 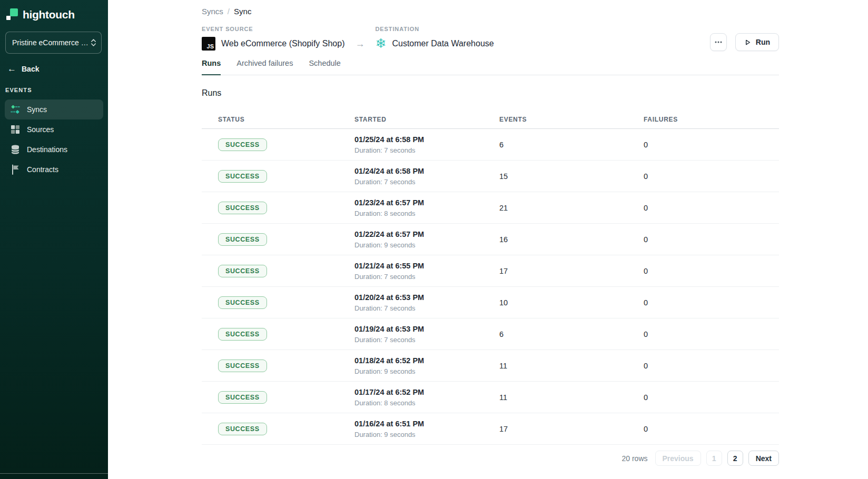 What do you see at coordinates (764, 458) in the screenshot?
I see `next-page-button: Next` at bounding box center [764, 458].